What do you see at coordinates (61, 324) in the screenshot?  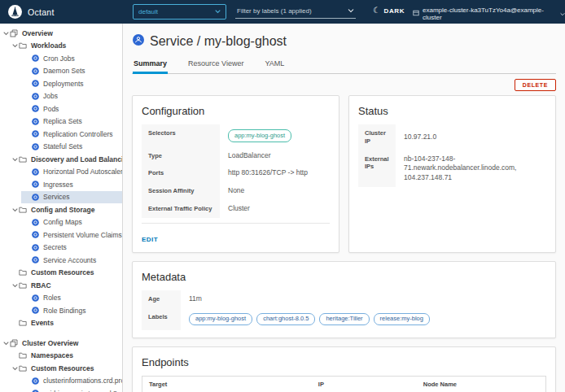 I see `sidebar-item-events: Events` at bounding box center [61, 324].